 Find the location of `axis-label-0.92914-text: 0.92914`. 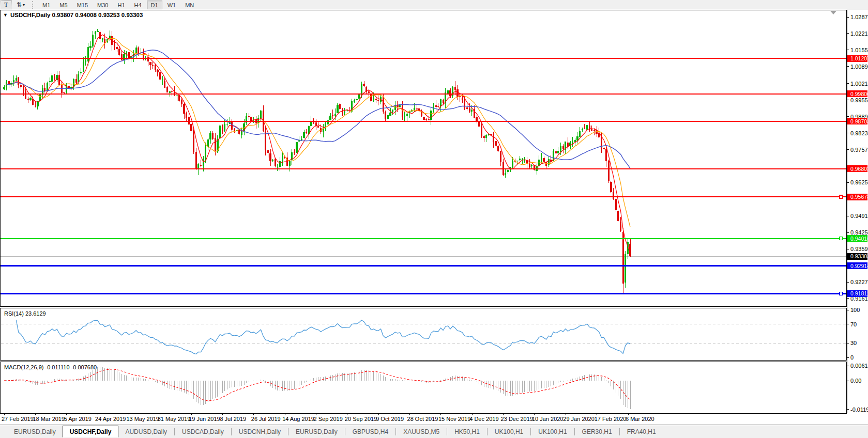

axis-label-0.92914-text: 0.92914 is located at coordinates (859, 266).